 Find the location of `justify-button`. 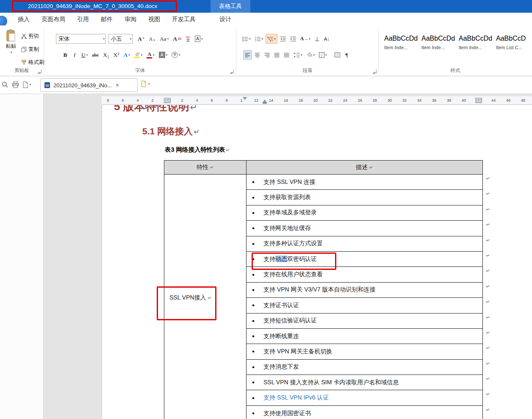

justify-button is located at coordinates (277, 55).